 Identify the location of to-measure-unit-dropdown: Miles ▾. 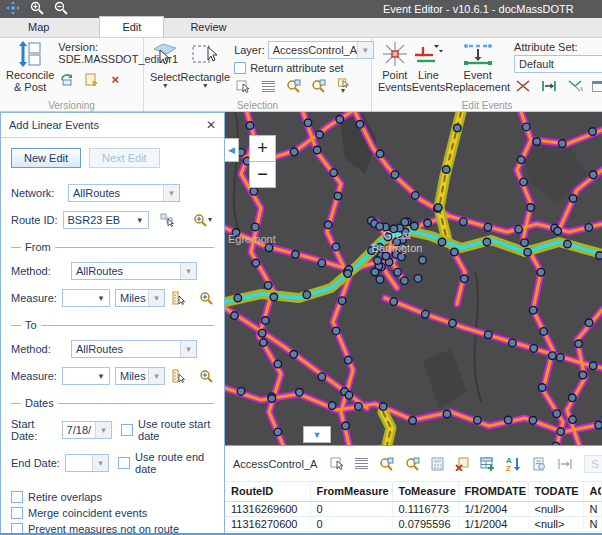
(140, 376).